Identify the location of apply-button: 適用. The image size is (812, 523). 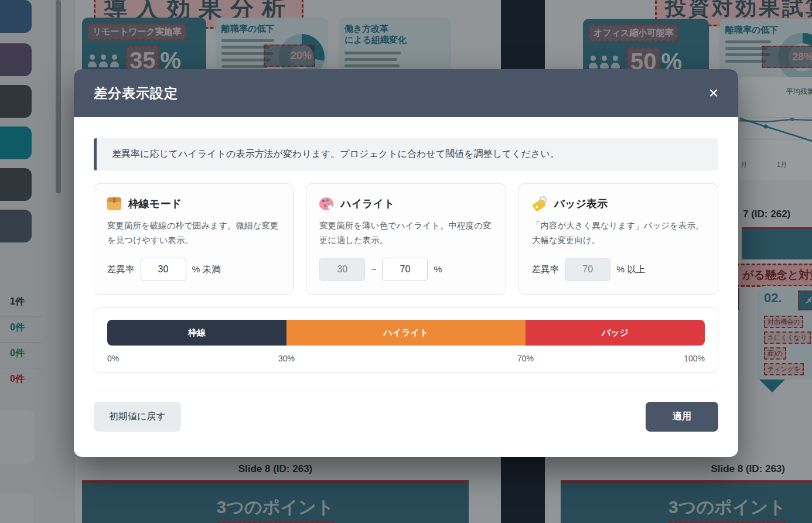
(682, 417).